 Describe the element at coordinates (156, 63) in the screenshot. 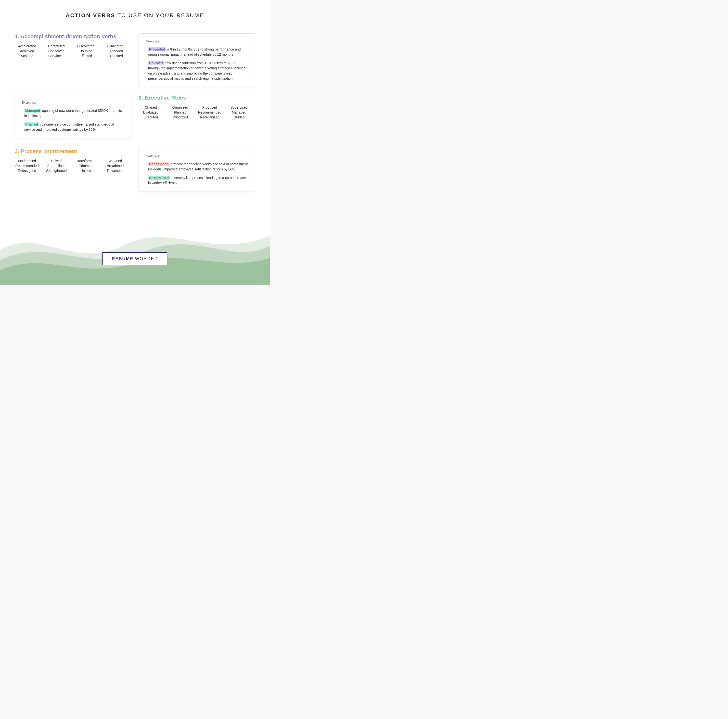

I see `highlight-doubled: Doubled` at that location.